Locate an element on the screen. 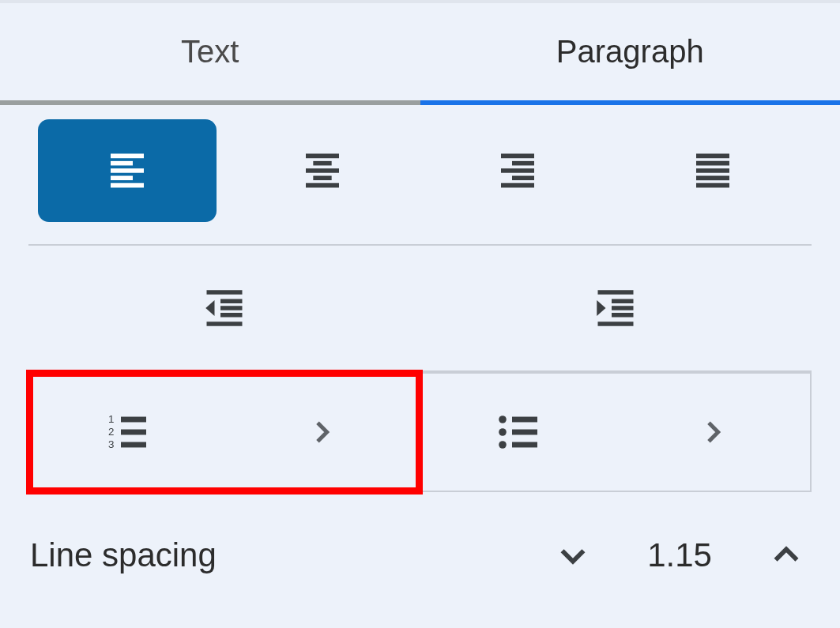 The height and width of the screenshot is (628, 840). chevron-up-icon is located at coordinates (786, 555).